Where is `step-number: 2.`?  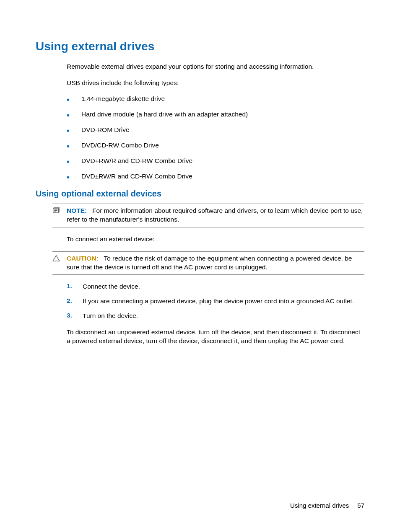 step-number: 2. is located at coordinates (75, 301).